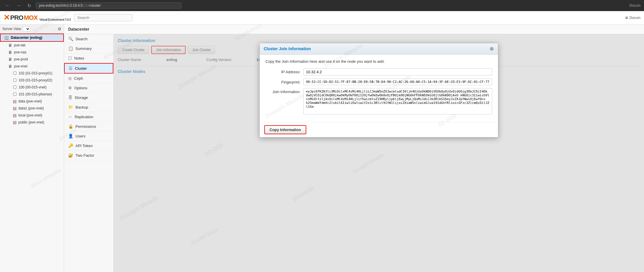  Describe the element at coordinates (29, 6) in the screenshot. I see `reload-button: ↻` at that location.